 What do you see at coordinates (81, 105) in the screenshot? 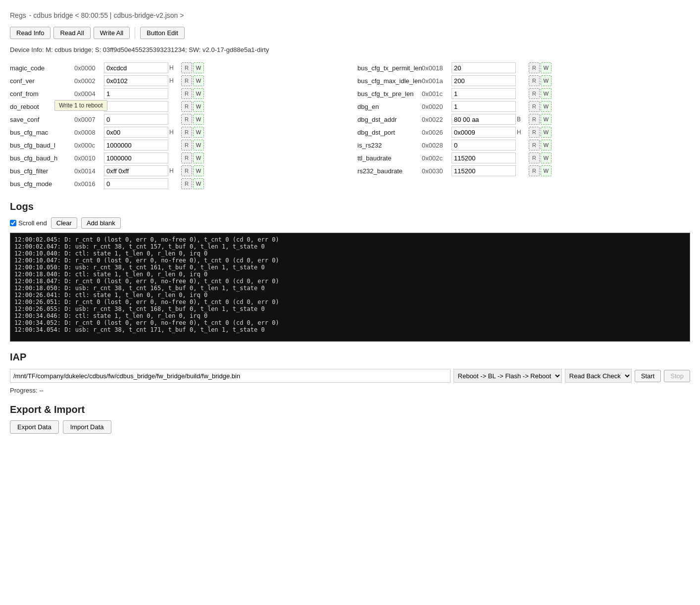
I see `do-reboot-tooltip: Write 1 to reboot` at bounding box center [81, 105].